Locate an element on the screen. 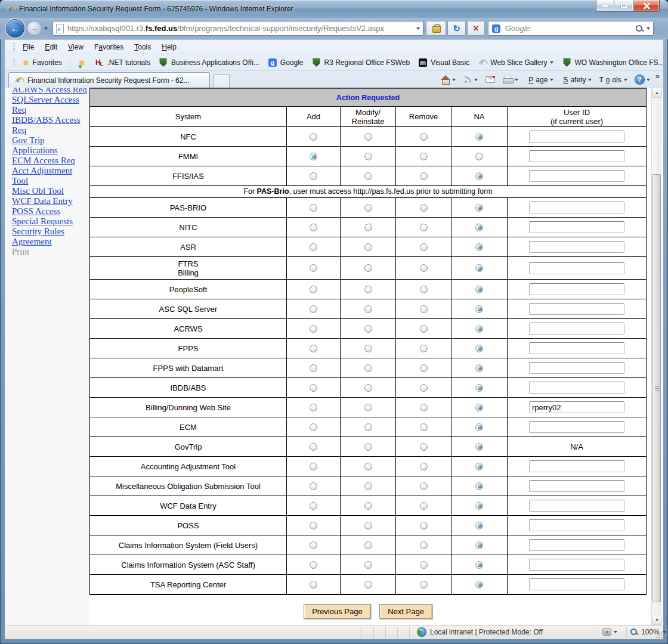 Image resolution: width=668 pixels, height=644 pixels. favorites-bar-item: m Visual Basic is located at coordinates (444, 63).